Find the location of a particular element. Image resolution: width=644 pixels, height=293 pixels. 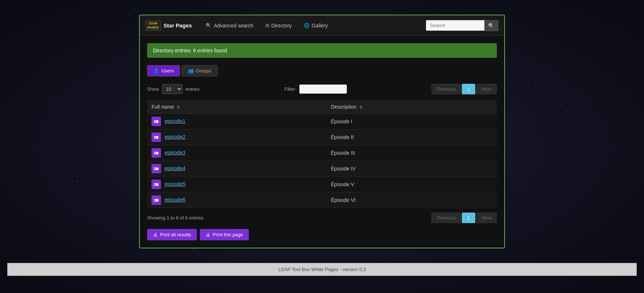

filter-controls: Filter: is located at coordinates (315, 89).